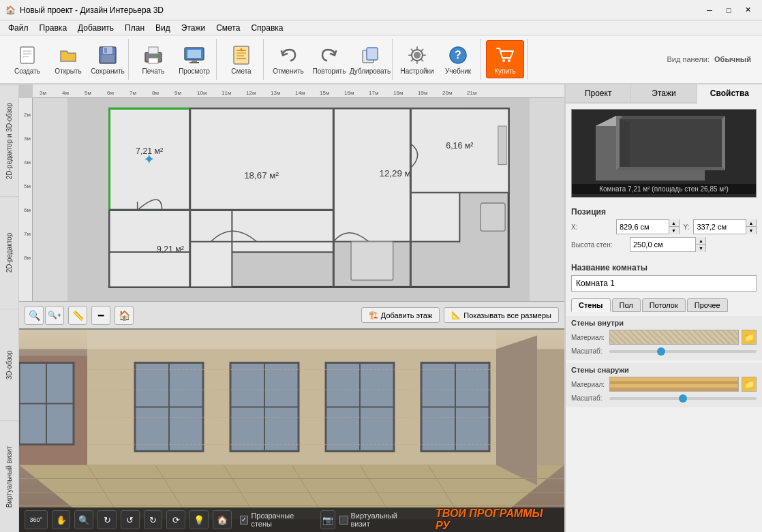  I want to click on rotate-left-button: ↺, so click(130, 520).